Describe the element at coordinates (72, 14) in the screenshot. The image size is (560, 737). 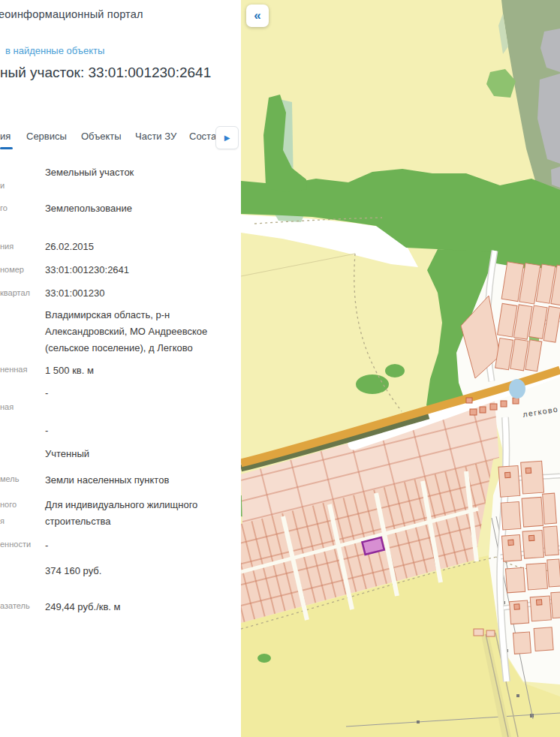
I see `portal-title: Геоинформационный портал` at that location.